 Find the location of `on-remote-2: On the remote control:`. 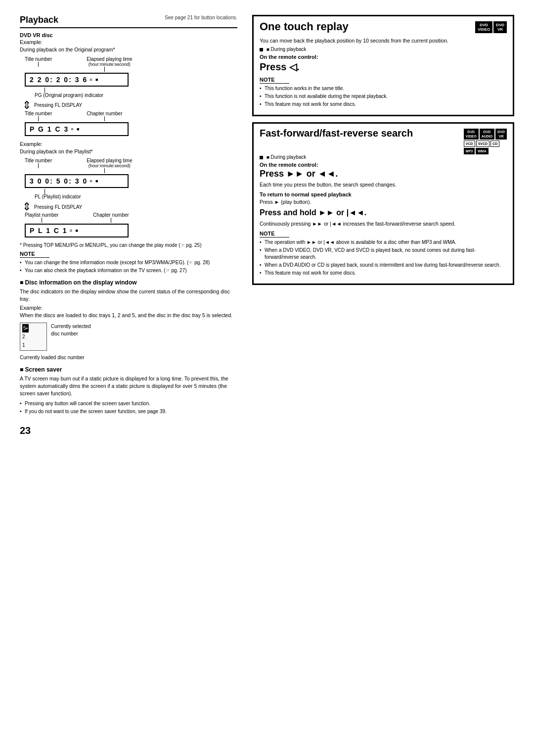

on-remote-2: On the remote control: is located at coordinates (383, 165).